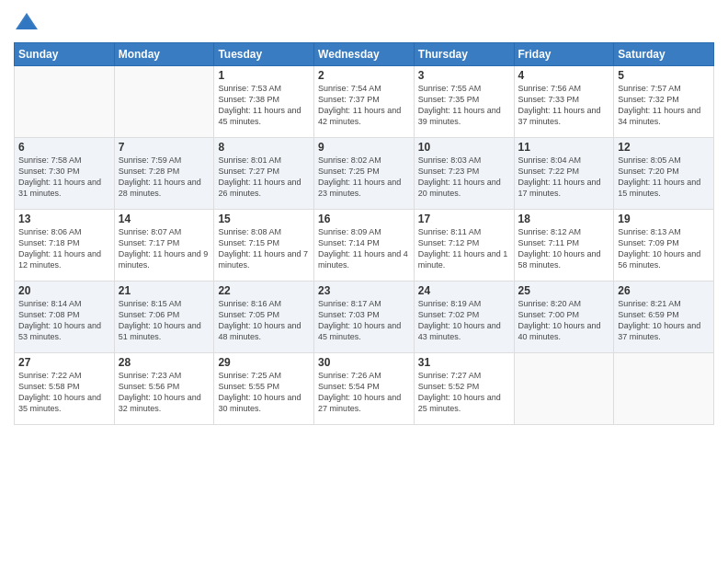  I want to click on day-number: 27, so click(64, 362).